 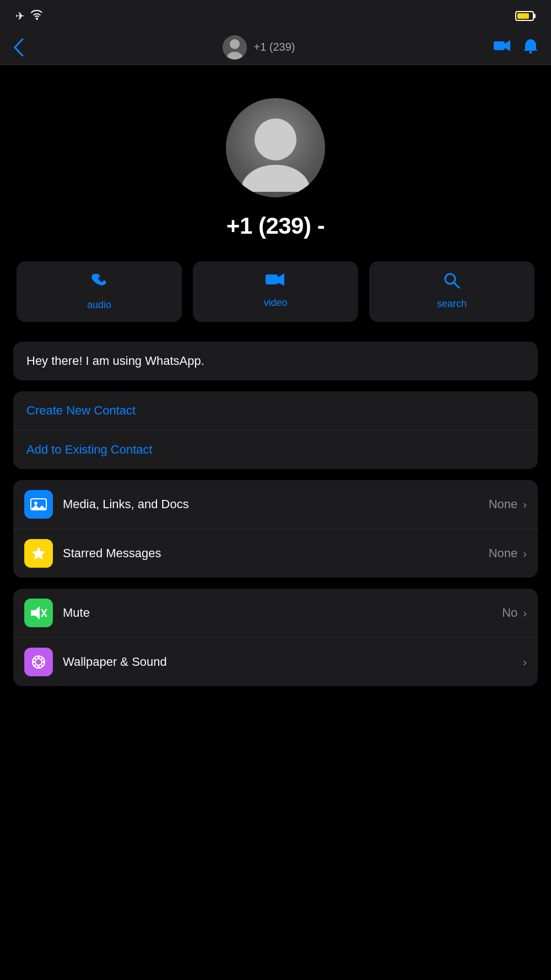 I want to click on video-button-label: video, so click(x=276, y=303).